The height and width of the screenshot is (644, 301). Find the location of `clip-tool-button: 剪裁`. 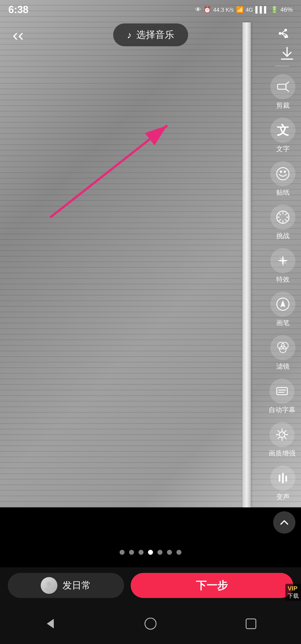

clip-tool-button: 剪裁 is located at coordinates (283, 92).